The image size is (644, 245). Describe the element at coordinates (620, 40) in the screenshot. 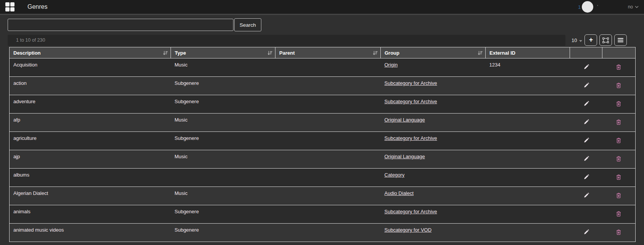

I see `menu-button` at that location.